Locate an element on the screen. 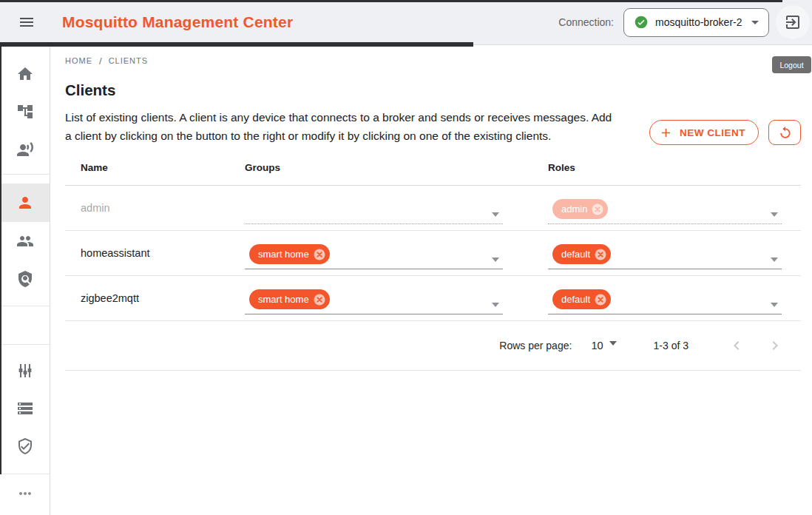 Image resolution: width=812 pixels, height=515 pixels. roles-select: admin is located at coordinates (665, 208).